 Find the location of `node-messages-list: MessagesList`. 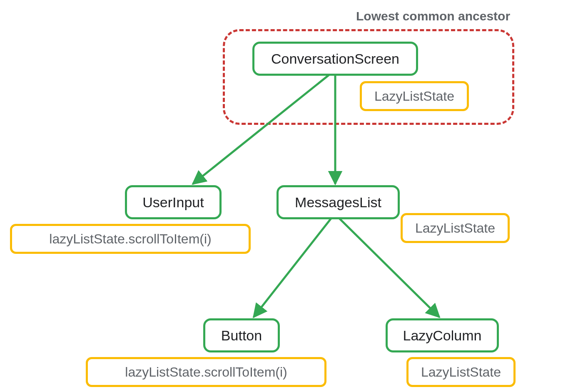

node-messages-list: MessagesList is located at coordinates (338, 202).